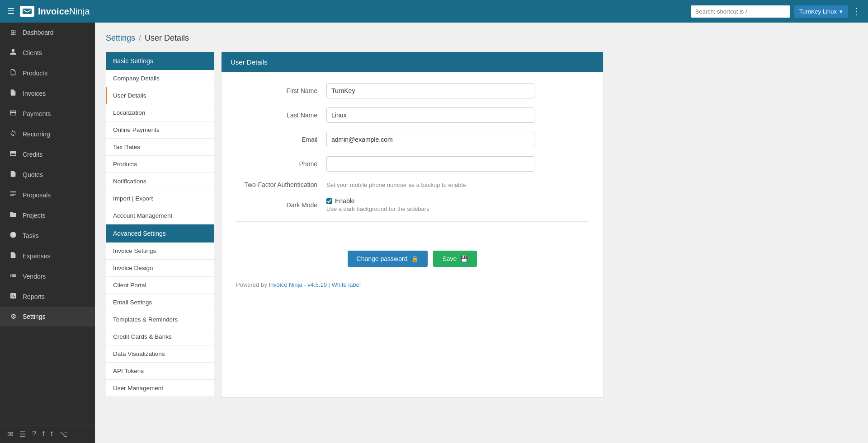 This screenshot has height=443, width=868. I want to click on dark-mode-label: Dark Mode, so click(281, 205).